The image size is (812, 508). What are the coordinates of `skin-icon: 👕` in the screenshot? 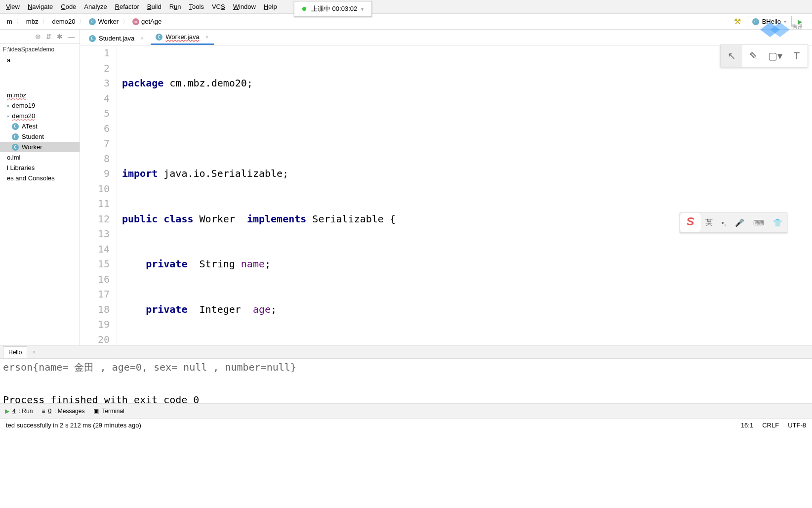 It's located at (777, 223).